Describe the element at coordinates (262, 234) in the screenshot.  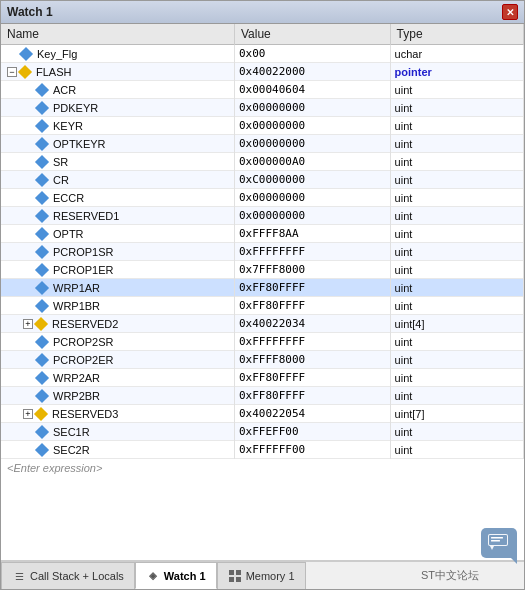
I see `table-row: OPTR0xFFFF8AAuint` at that location.